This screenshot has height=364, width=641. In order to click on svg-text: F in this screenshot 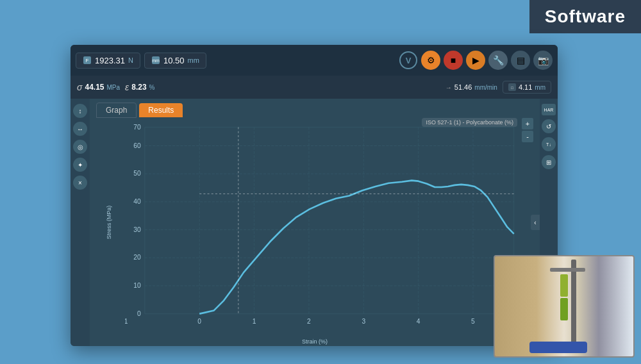, I will do `click(87, 60)`.